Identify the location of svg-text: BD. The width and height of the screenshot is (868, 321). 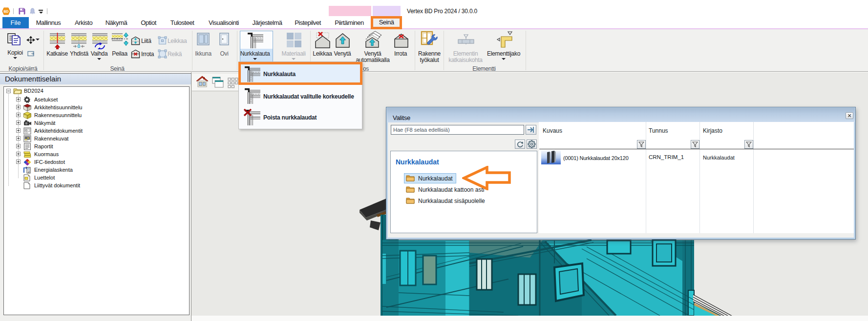
(6, 12).